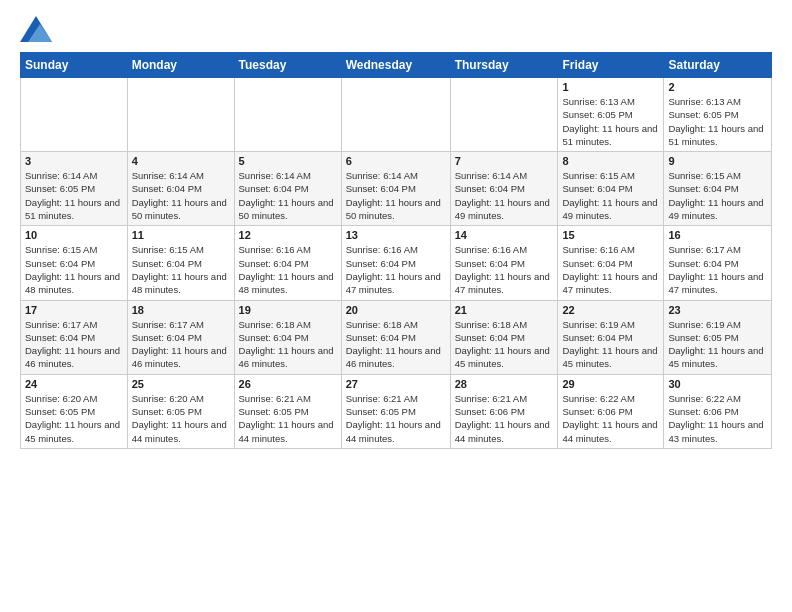  Describe the element at coordinates (396, 384) in the screenshot. I see `day-number: 27` at that location.